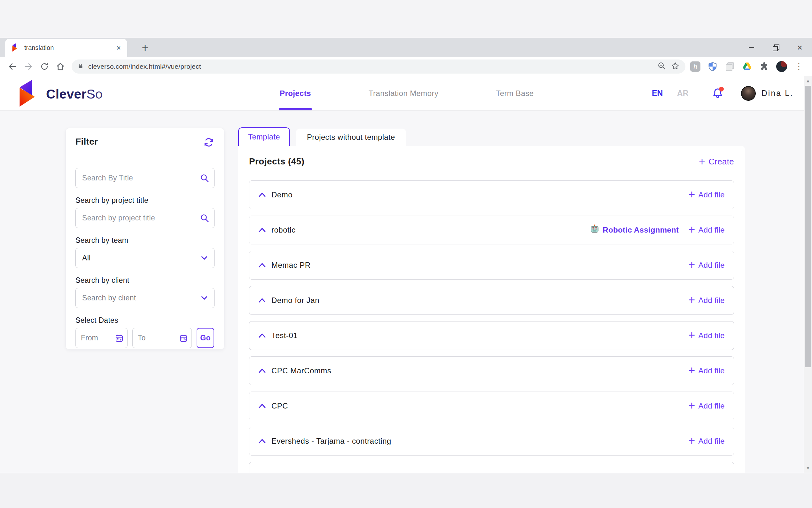  Describe the element at coordinates (264, 136) in the screenshot. I see `tab-template: Template` at that location.